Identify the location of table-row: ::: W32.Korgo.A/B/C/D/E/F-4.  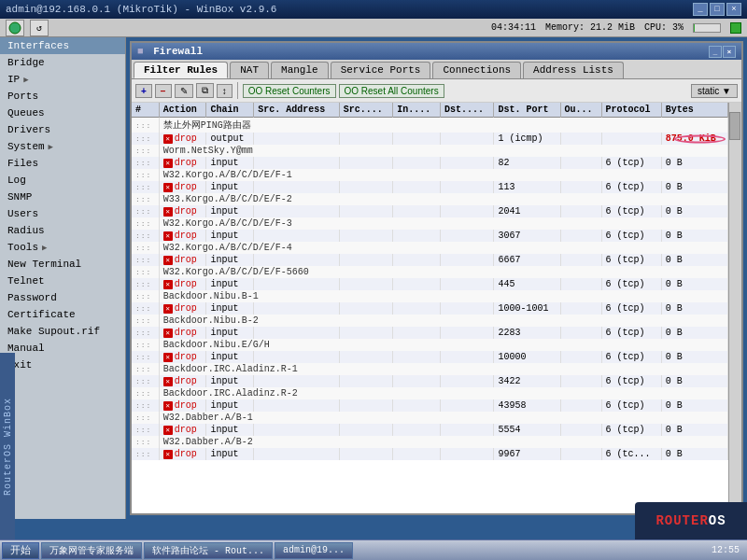
(430, 248).